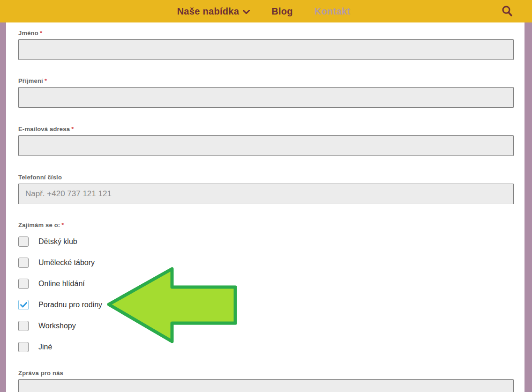 The height and width of the screenshot is (392, 532). Describe the element at coordinates (266, 242) in the screenshot. I see `checkbox-detsky-klub: Dětský klub` at that location.